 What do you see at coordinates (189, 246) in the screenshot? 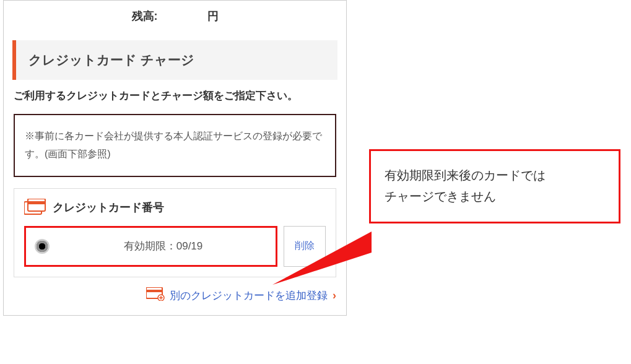
I see `expiry-value: 09/19` at bounding box center [189, 246].